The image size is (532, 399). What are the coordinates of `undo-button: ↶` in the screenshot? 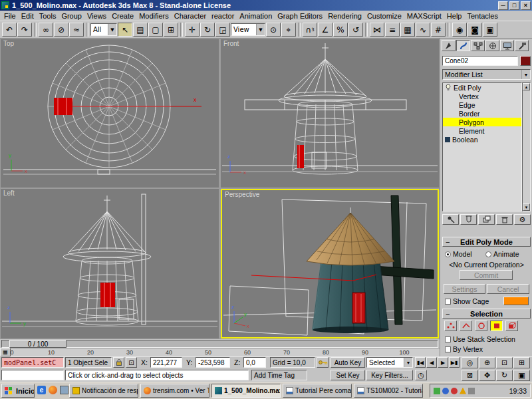 It's located at (9, 29).